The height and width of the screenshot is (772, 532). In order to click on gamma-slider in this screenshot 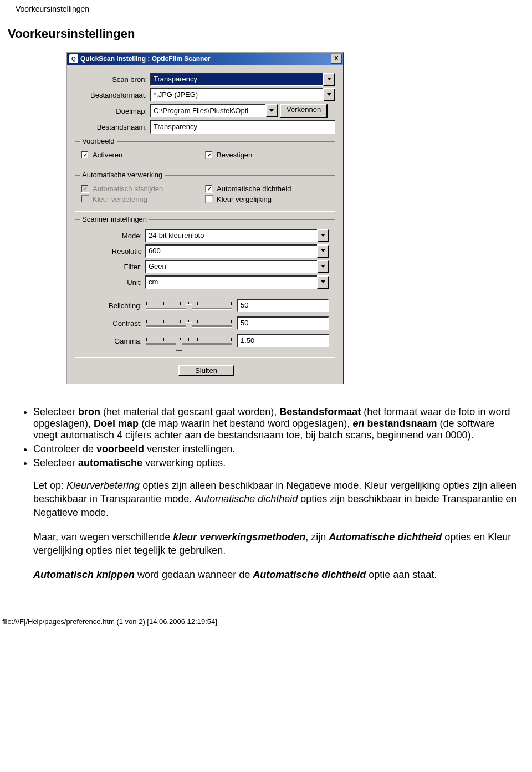, I will do `click(189, 341)`.